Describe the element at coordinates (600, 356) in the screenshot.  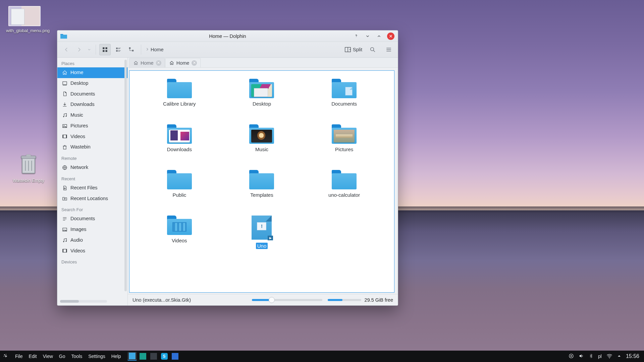
I see `keyboard-layout: pl` at that location.